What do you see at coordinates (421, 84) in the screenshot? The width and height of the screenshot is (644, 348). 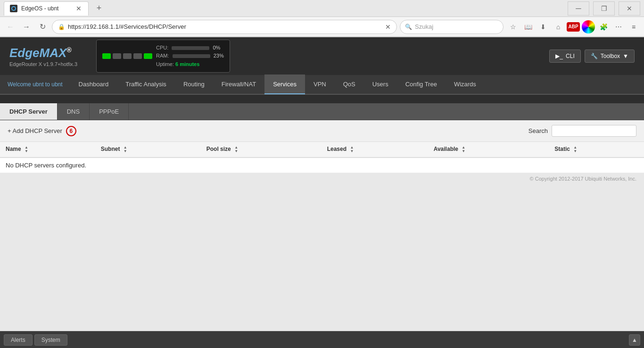 I see `tab-config-tree: Config Tree` at bounding box center [421, 84].